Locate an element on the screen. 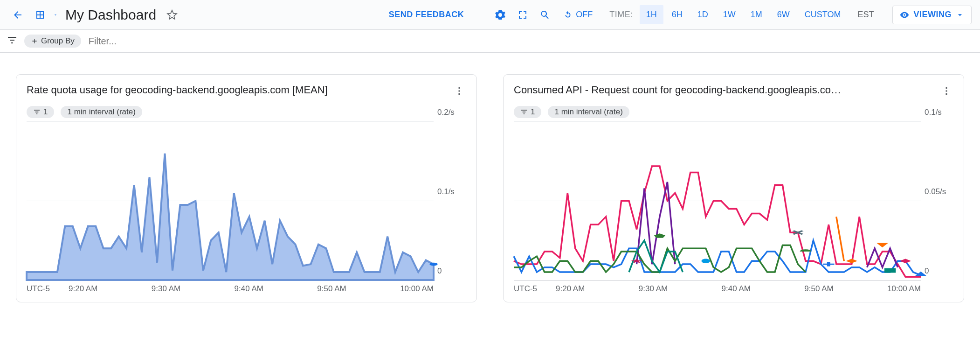  dashboard-picker-dropdown is located at coordinates (55, 15).